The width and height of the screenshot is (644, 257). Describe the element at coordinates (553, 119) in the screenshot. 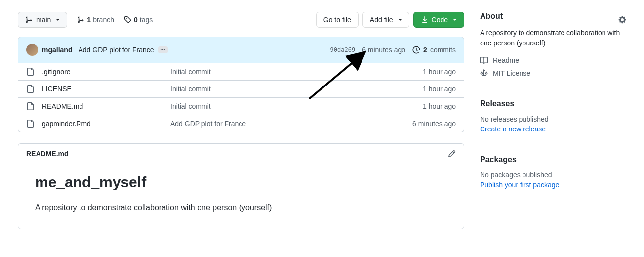

I see `releases-none: No releases published` at that location.